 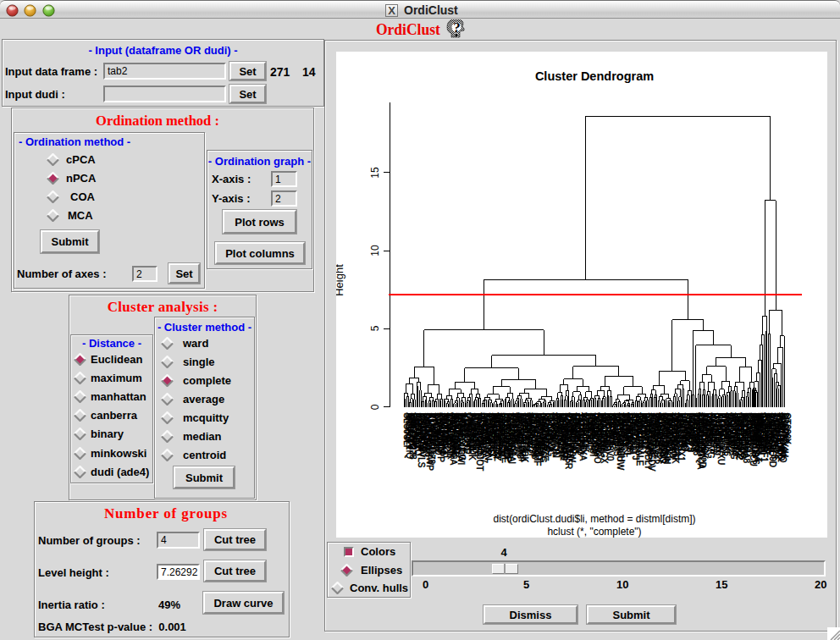 What do you see at coordinates (375, 173) in the screenshot?
I see `svg-text: 15` at bounding box center [375, 173].